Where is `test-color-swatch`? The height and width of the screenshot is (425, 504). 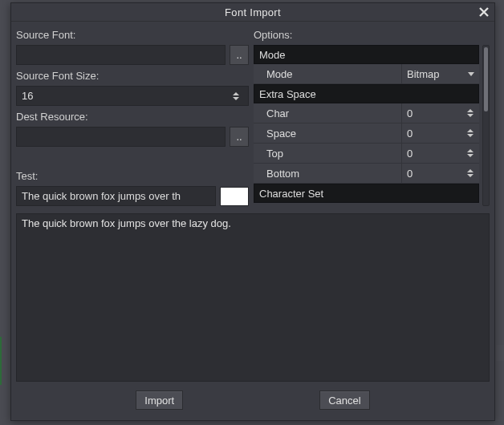 test-color-swatch is located at coordinates (234, 196).